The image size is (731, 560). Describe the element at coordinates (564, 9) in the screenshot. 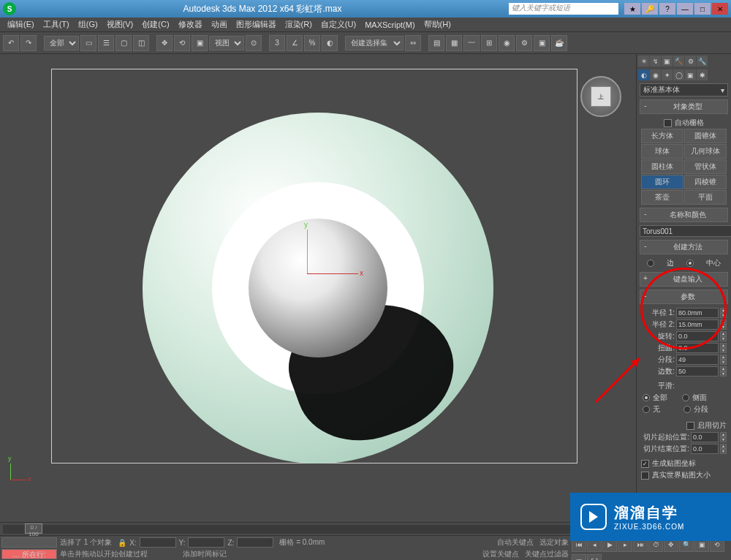

I see `help-search: 键入关键字或短语` at that location.